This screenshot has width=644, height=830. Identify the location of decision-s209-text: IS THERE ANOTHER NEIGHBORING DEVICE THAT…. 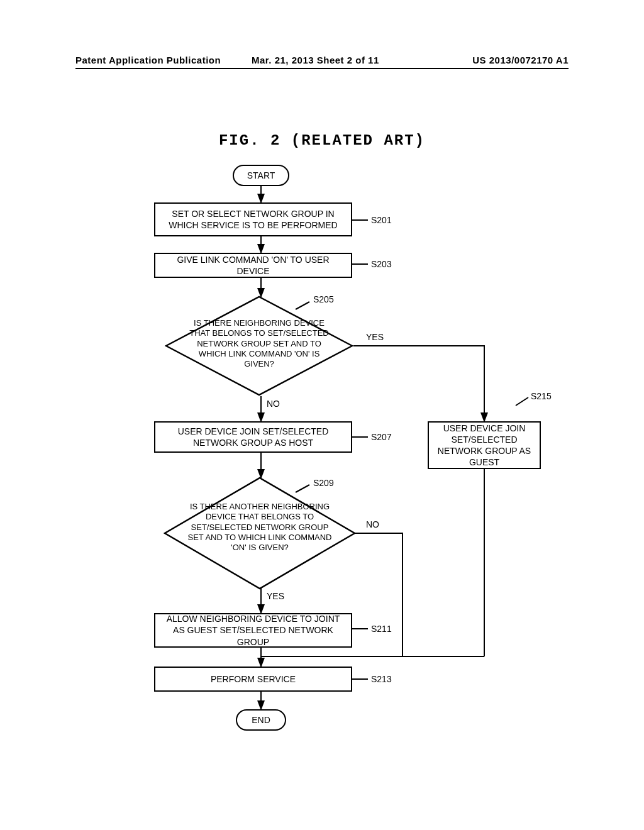
(260, 527).